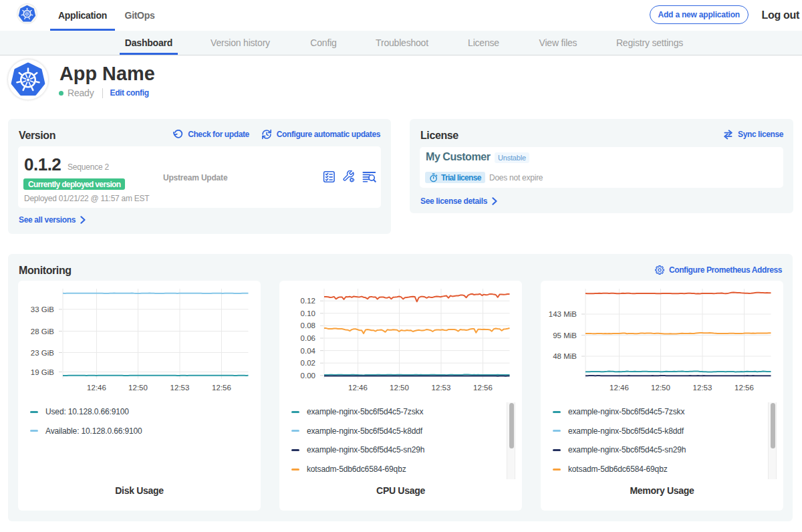 This screenshot has width=802, height=532. I want to click on svg-text: 23 GiB, so click(43, 353).